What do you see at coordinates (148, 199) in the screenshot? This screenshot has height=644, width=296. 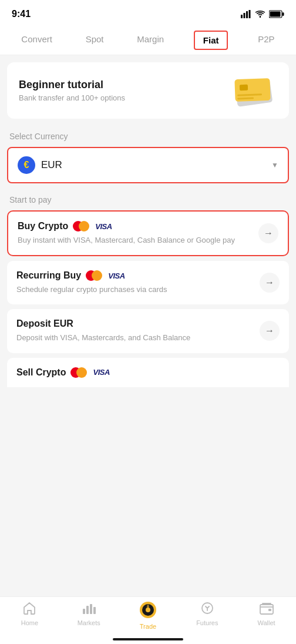 I see `start-to-pay-label: Start to pay` at bounding box center [148, 199].